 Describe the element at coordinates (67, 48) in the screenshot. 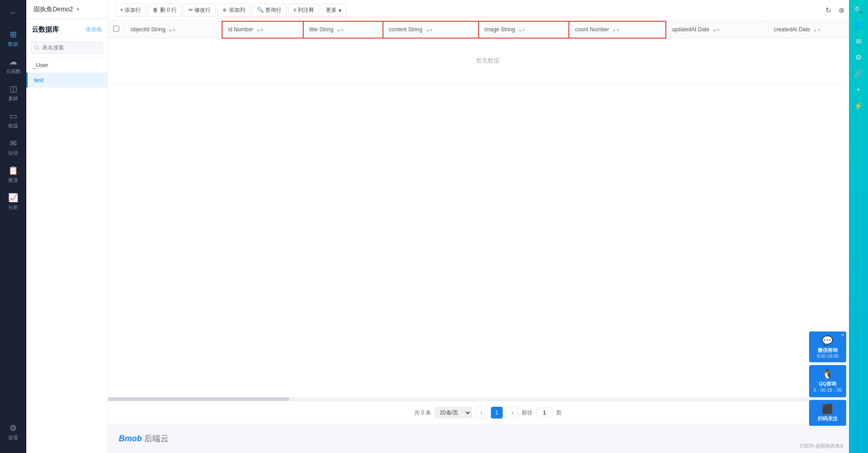

I see `search-input` at that location.